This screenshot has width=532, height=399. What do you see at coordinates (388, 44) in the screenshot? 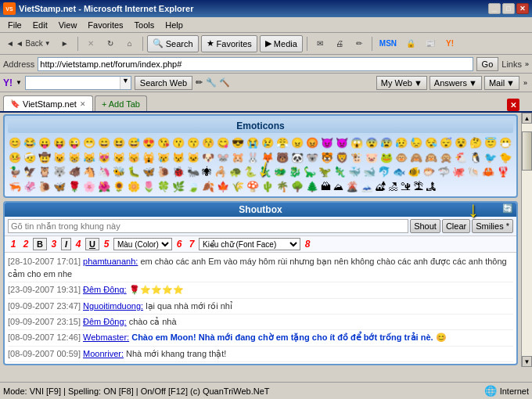
I see `msn-button: MSN` at bounding box center [388, 44].